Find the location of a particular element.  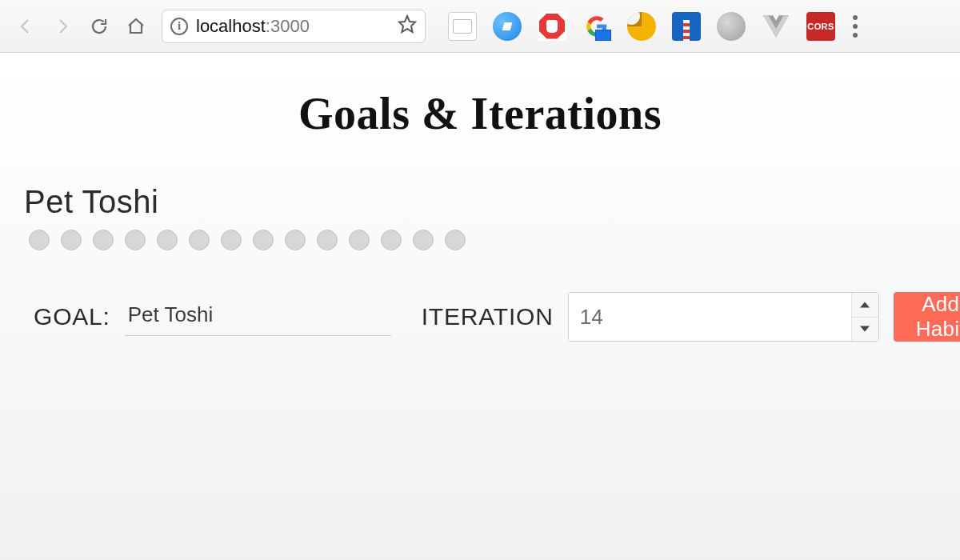

site-info-icon: i is located at coordinates (179, 26).